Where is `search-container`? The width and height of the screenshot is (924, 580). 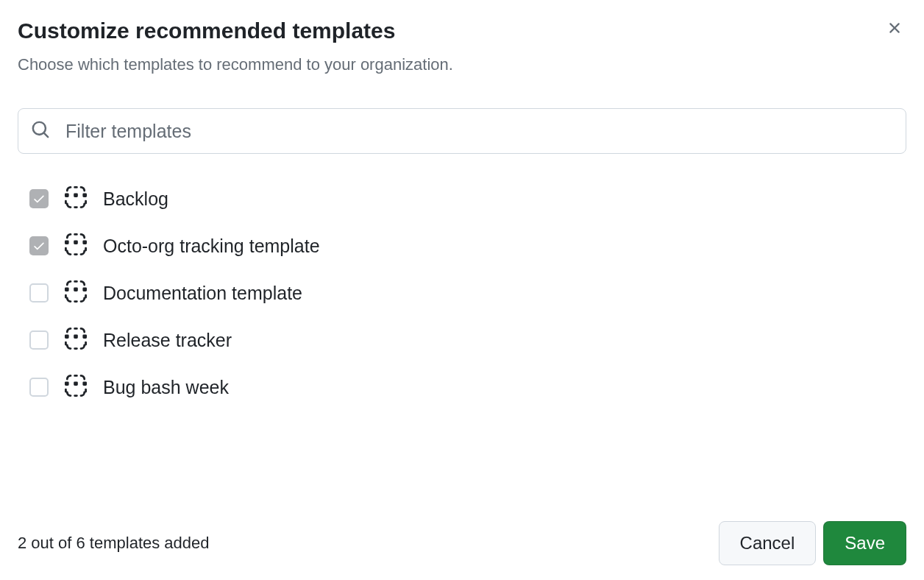 search-container is located at coordinates (462, 131).